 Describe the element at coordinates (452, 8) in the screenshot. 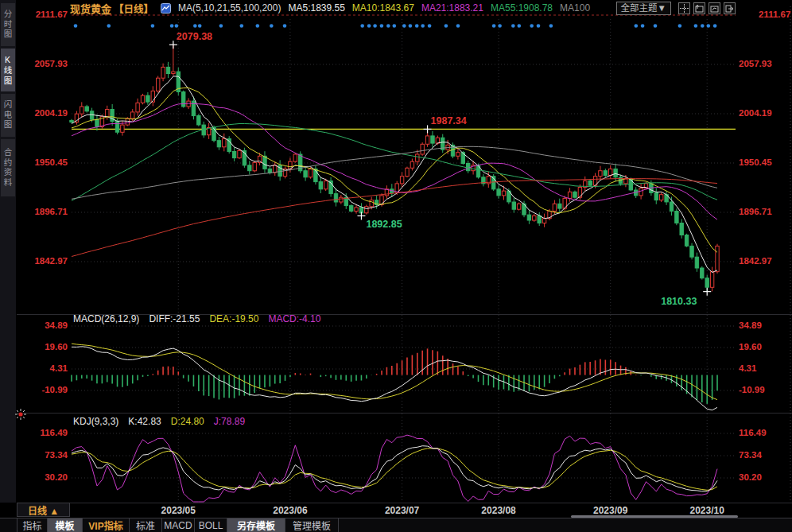

I see `ma21-value: MA21:1883.21` at that location.